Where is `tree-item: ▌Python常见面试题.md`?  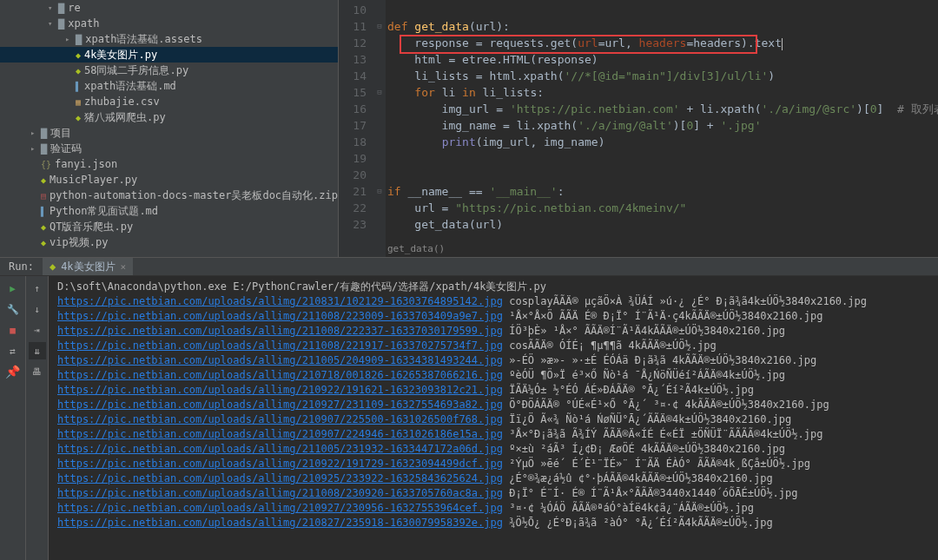
tree-item: ▌Python常见面试题.md is located at coordinates (168, 211).